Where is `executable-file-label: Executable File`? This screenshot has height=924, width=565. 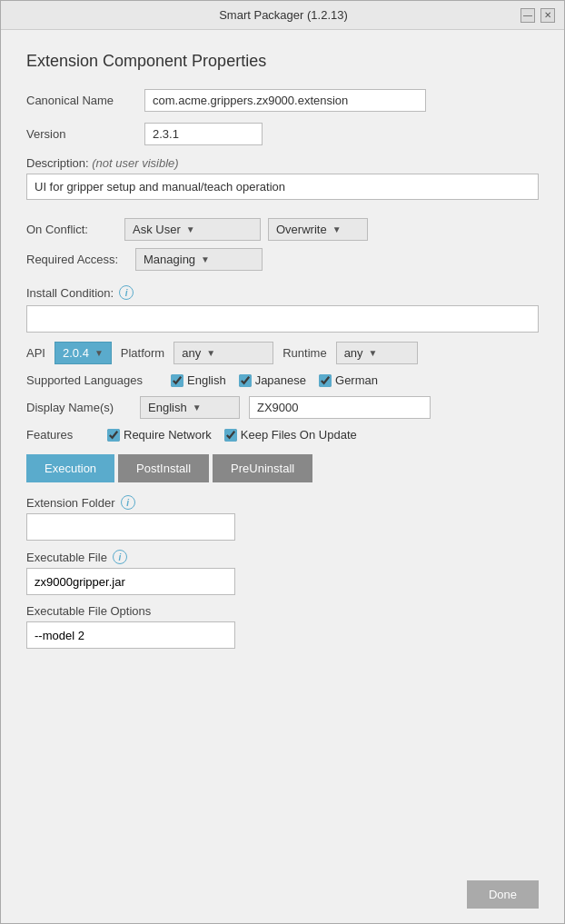
executable-file-label: Executable File is located at coordinates (67, 558).